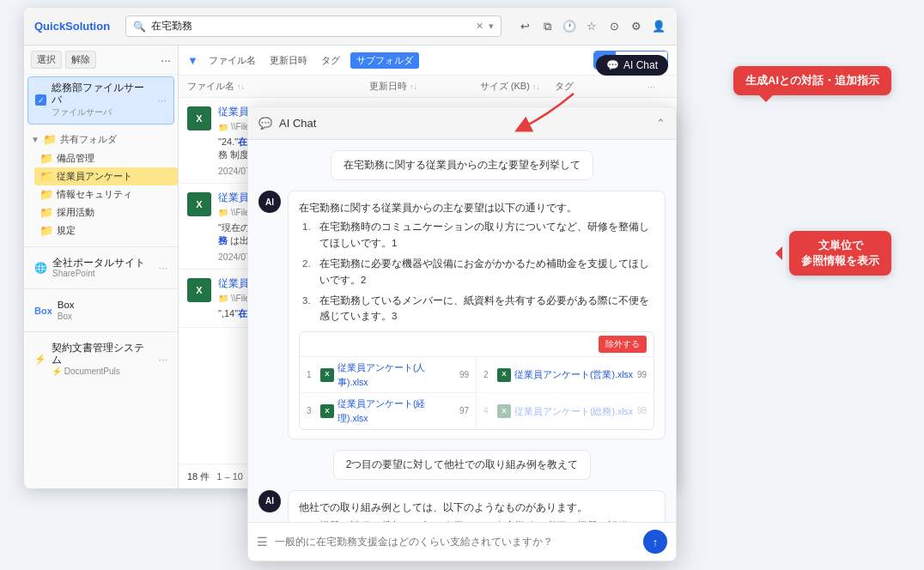  Describe the element at coordinates (397, 411) in the screenshot. I see `ref-file-3: 従業員アンケート(経理).xlsx` at that location.